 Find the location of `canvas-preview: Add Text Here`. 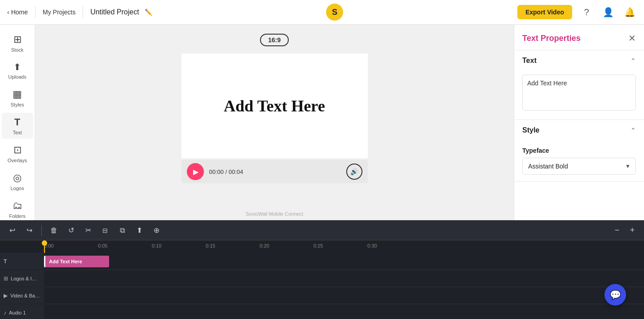

canvas-preview: Add Text Here is located at coordinates (275, 106).